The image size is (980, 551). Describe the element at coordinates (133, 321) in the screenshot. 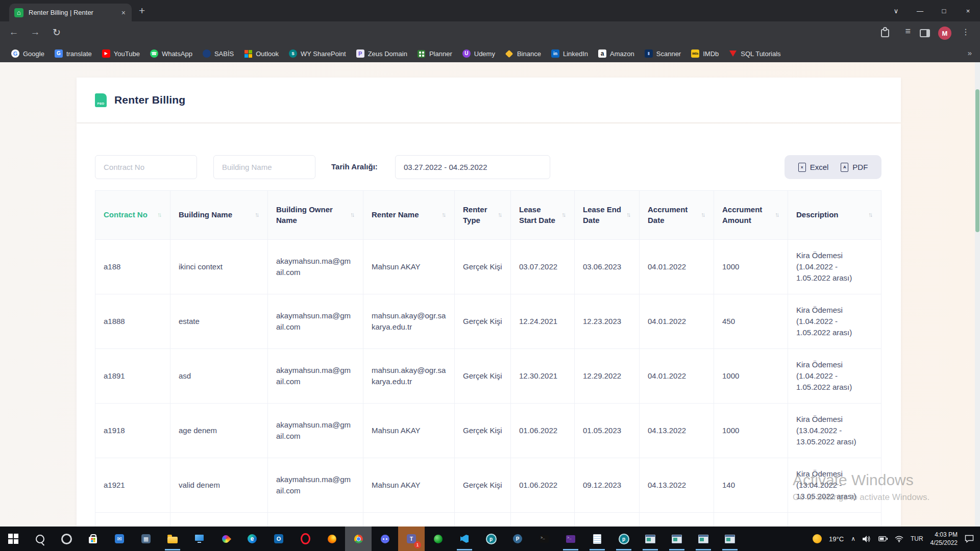

I see `table-cell-contract-no: a1888` at that location.